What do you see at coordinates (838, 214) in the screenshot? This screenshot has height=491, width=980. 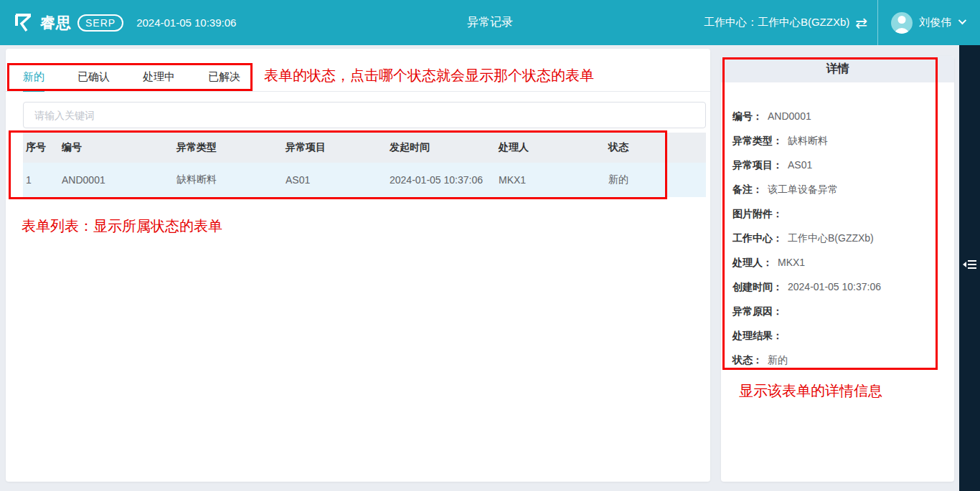 I see `field-image-attachment: 图片附件：` at bounding box center [838, 214].